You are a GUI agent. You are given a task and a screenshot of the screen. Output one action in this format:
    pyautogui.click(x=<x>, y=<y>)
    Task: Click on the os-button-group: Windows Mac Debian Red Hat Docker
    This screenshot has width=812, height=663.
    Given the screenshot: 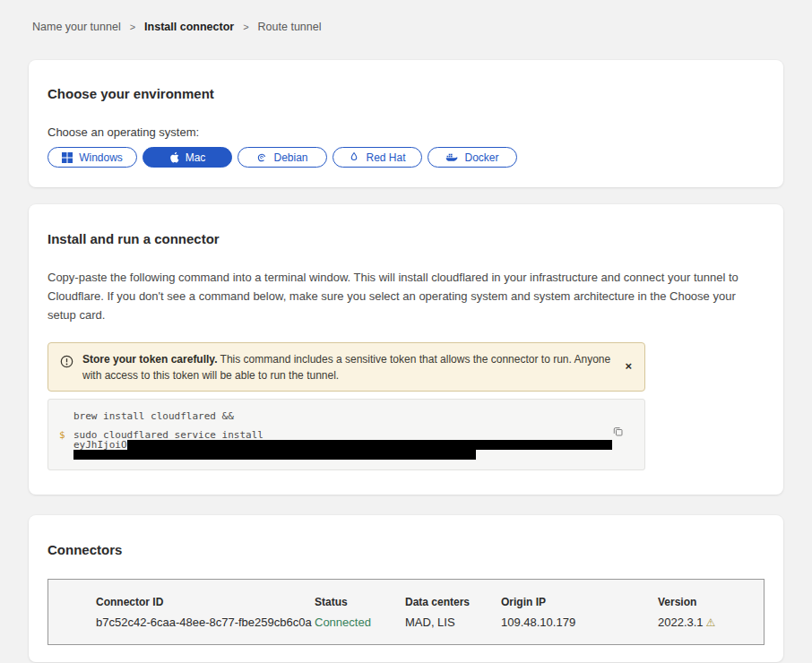 What is the action you would take?
    pyautogui.click(x=406, y=158)
    